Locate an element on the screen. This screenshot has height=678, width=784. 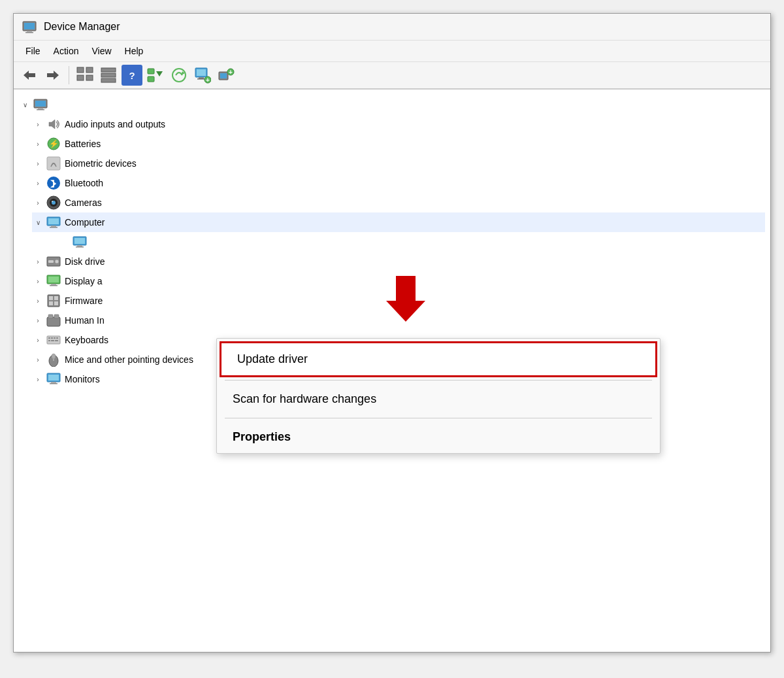
audio-icon is located at coordinates (54, 124).